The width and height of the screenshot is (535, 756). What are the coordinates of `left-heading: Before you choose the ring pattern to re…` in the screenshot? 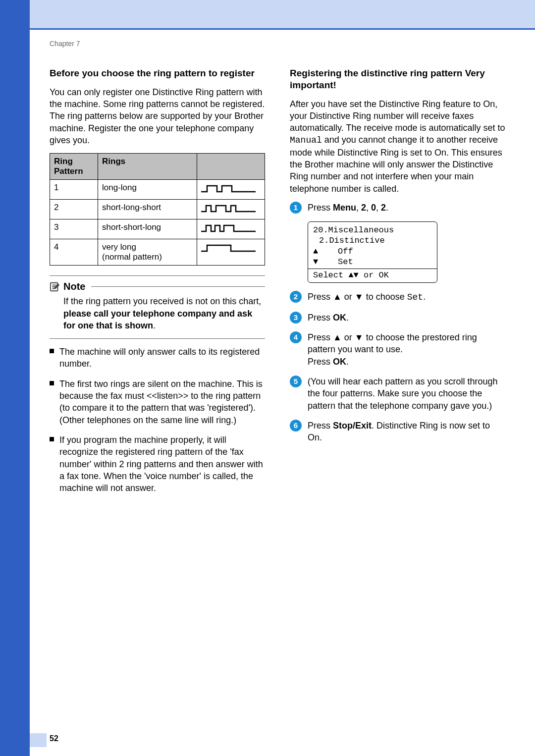 It's located at (158, 73).